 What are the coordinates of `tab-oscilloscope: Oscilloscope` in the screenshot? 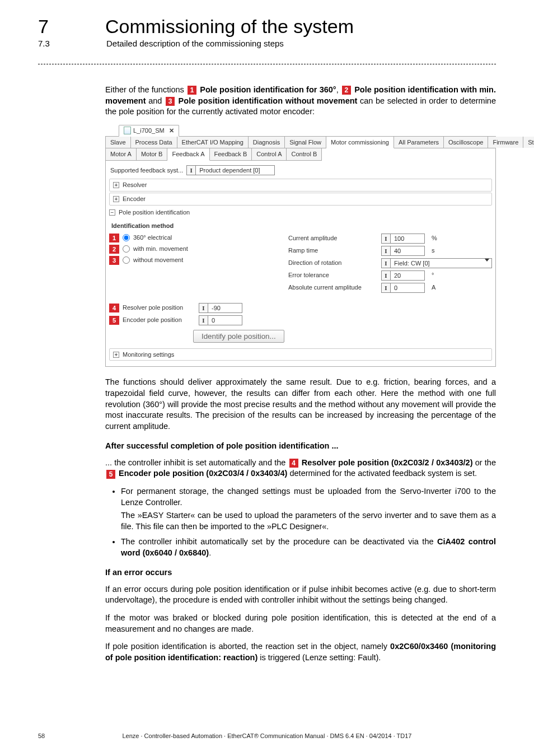 It's located at (466, 142).